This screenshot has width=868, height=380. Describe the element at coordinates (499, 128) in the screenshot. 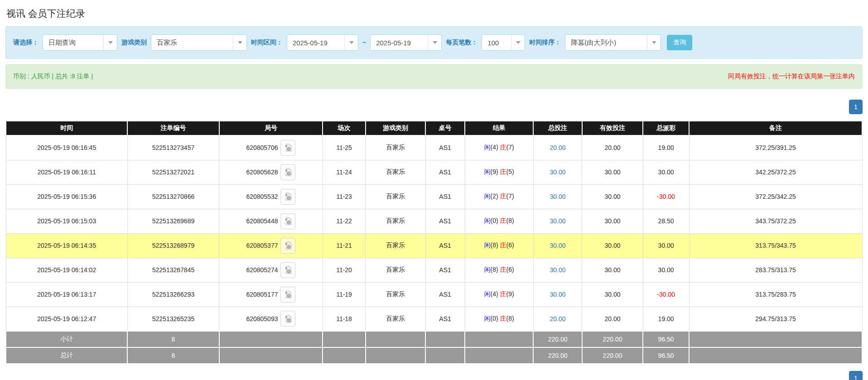

I see `column-header-result: 结果` at that location.